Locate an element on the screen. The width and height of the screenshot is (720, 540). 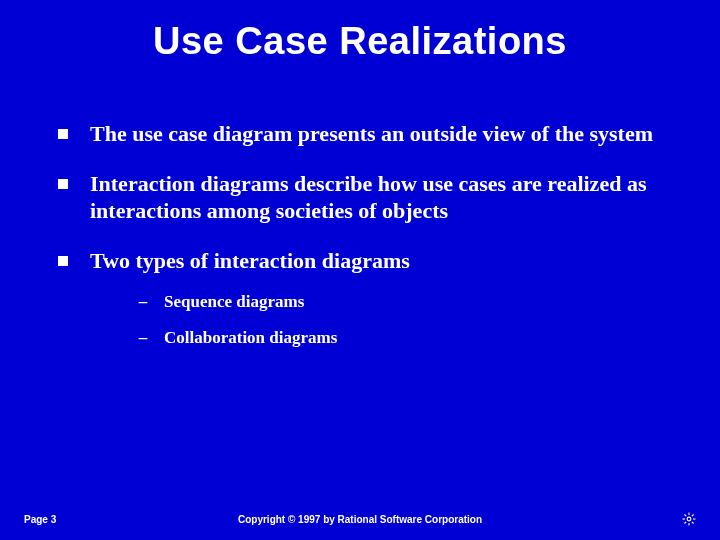
page-number: Page 3 is located at coordinates (40, 520).